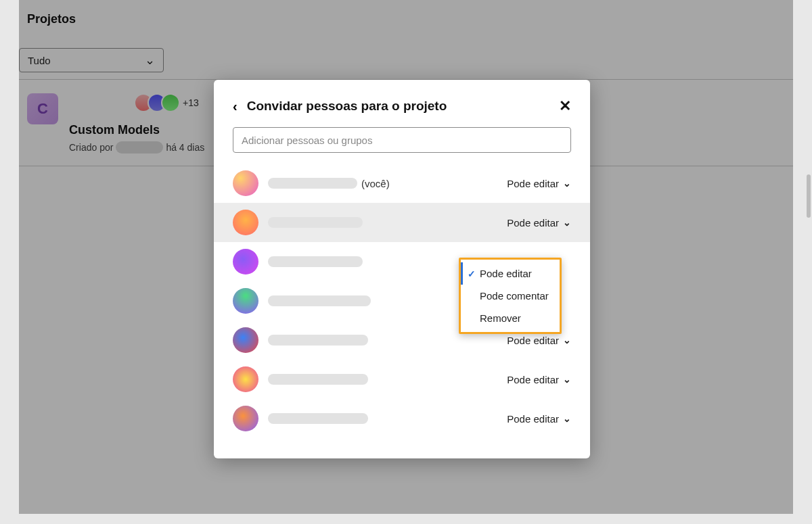 Image resolution: width=812 pixels, height=524 pixels. I want to click on back-button: ‹, so click(235, 107).